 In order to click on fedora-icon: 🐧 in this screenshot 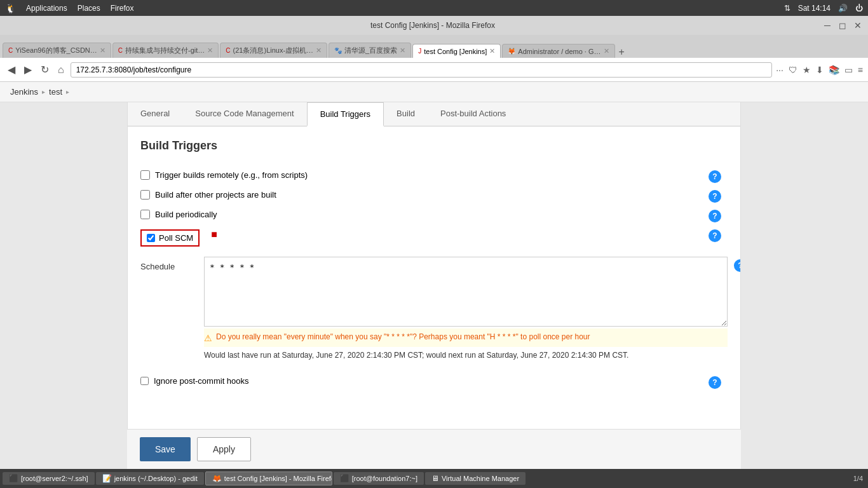, I will do `click(10, 8)`.